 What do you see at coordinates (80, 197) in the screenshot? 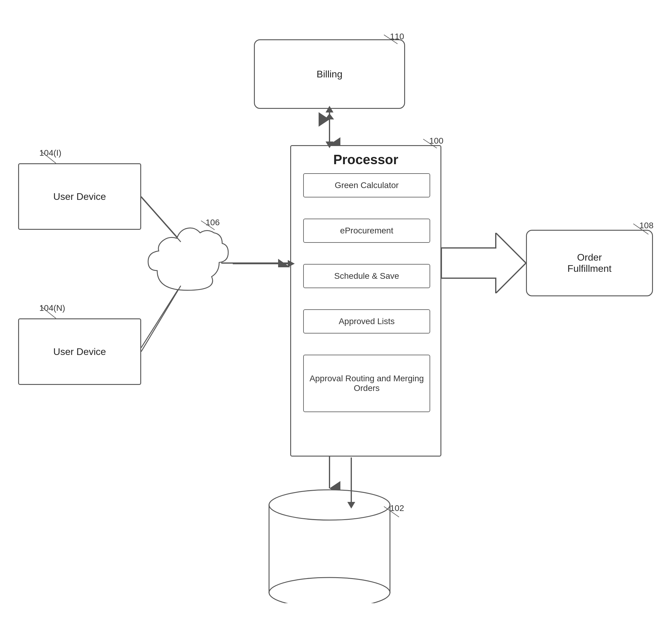
I see `user-device-1-box: User Device` at bounding box center [80, 197].